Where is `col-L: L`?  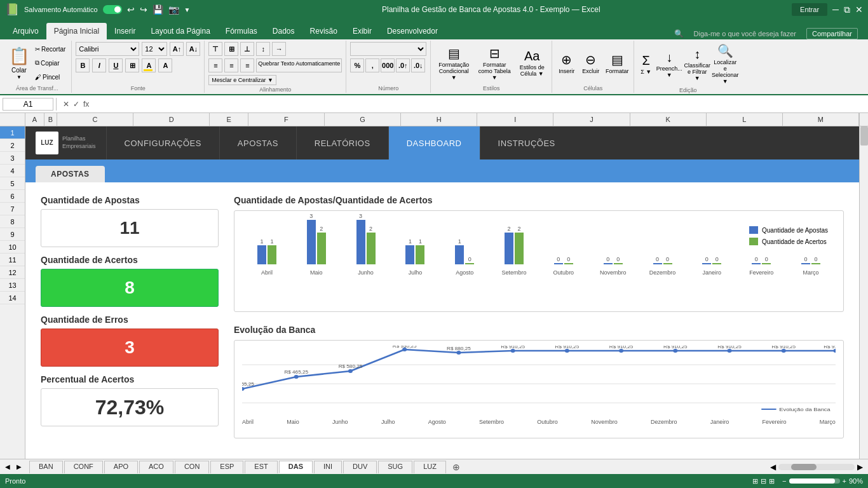
col-L: L is located at coordinates (745, 119).